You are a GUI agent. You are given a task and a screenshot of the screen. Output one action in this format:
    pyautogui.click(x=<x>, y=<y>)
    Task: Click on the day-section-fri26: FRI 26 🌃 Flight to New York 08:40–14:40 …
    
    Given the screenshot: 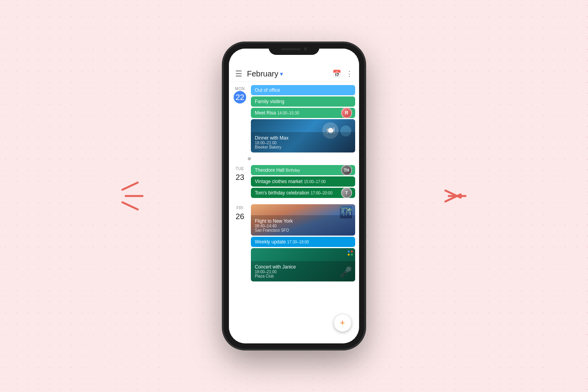 What is the action you would take?
    pyautogui.click(x=294, y=243)
    